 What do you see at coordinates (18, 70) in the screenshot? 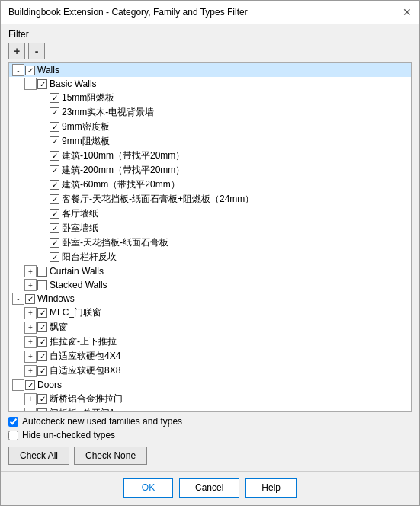
I see `expander-walls: -` at bounding box center [18, 70].